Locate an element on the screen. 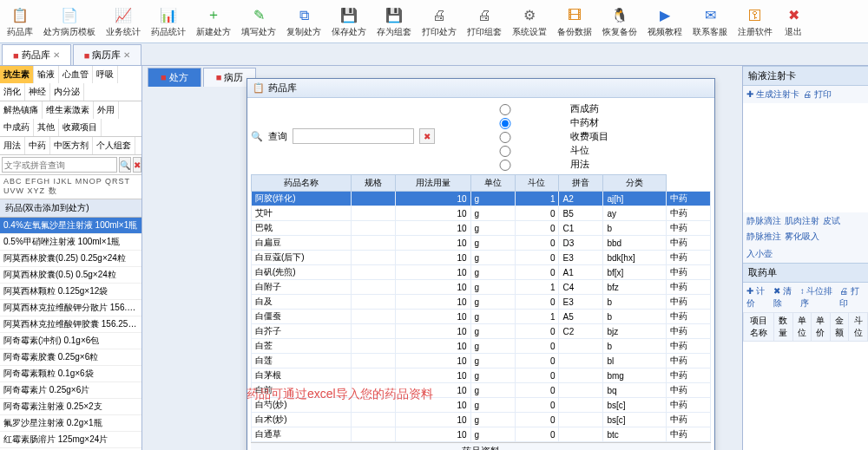 The height and width of the screenshot is (450, 868). drug-item: 0.5%甲硝唑注射液 100ml×1瓶 is located at coordinates (71, 243).